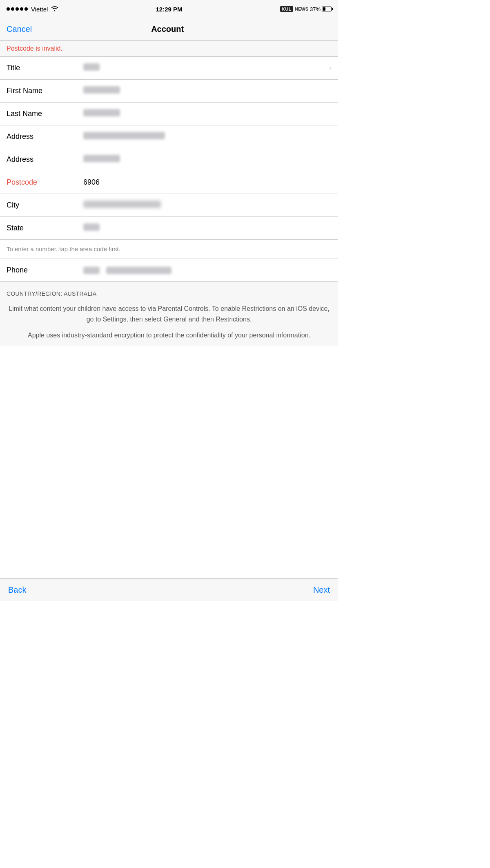  I want to click on form-label-address2: Address, so click(43, 159).